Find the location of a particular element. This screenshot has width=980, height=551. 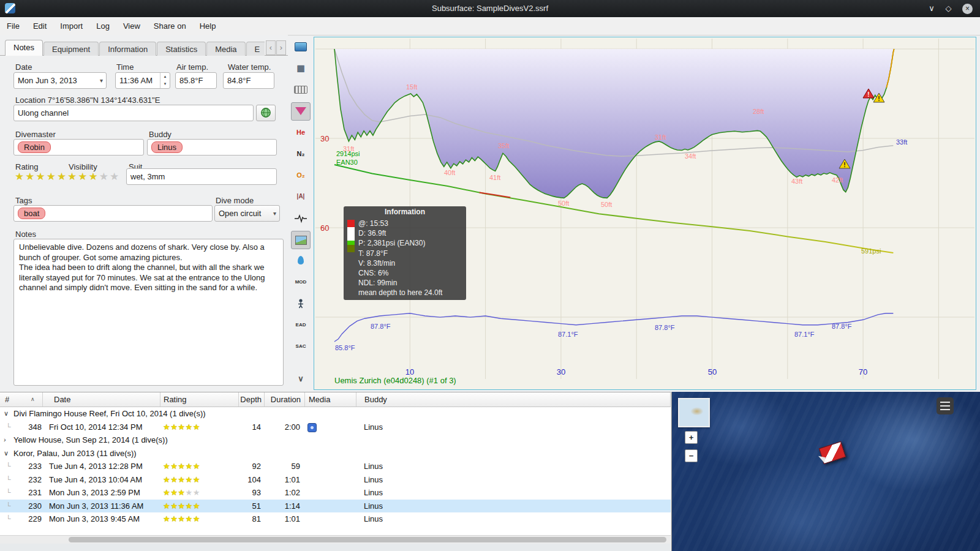

star-filled-icon: ★ is located at coordinates (62, 176).